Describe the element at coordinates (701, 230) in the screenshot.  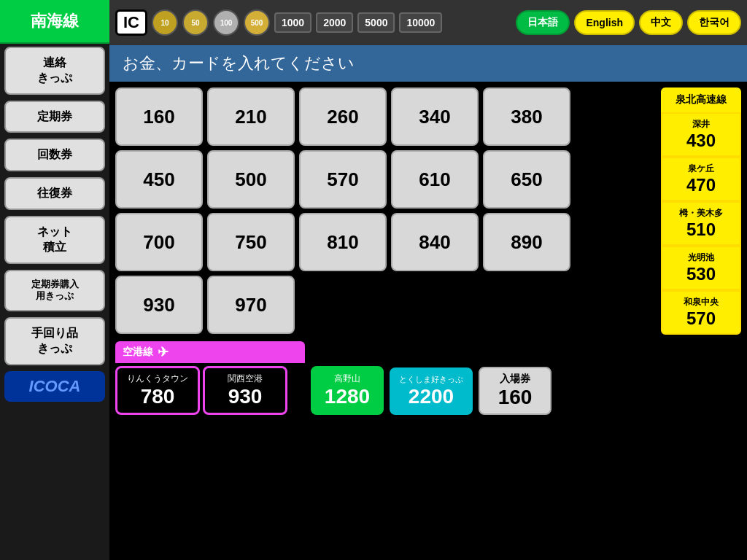
I see `tsuge-fare: 510` at that location.